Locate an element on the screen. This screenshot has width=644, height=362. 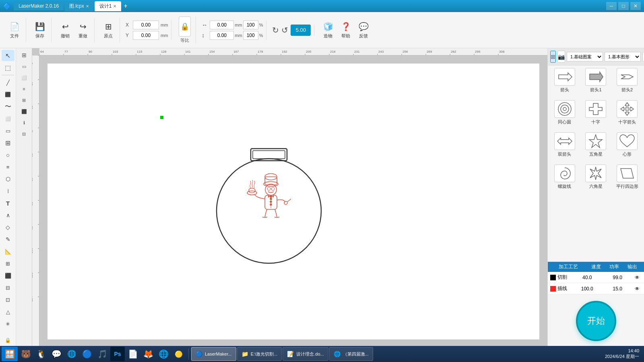
tool-pen: ╱ is located at coordinates (8, 82).